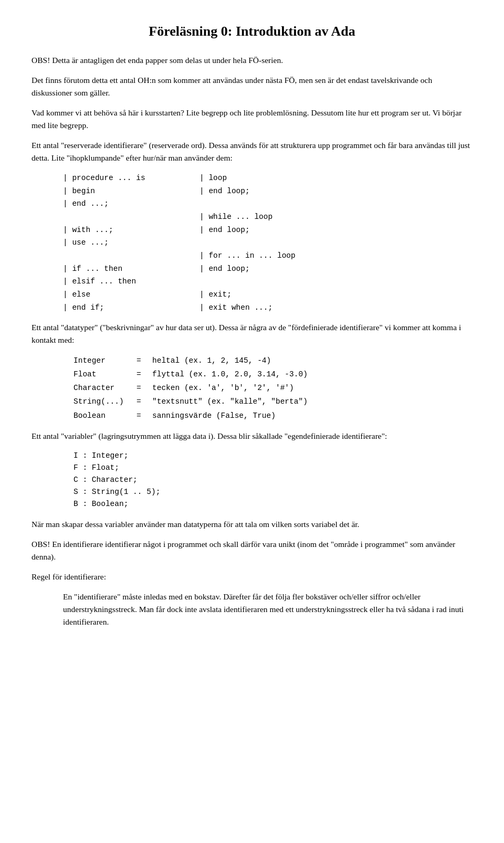  Describe the element at coordinates (273, 402) in the screenshot. I see `data-type-row-string: String(...) = "textsnutt" (ex. "kalle", …` at that location.